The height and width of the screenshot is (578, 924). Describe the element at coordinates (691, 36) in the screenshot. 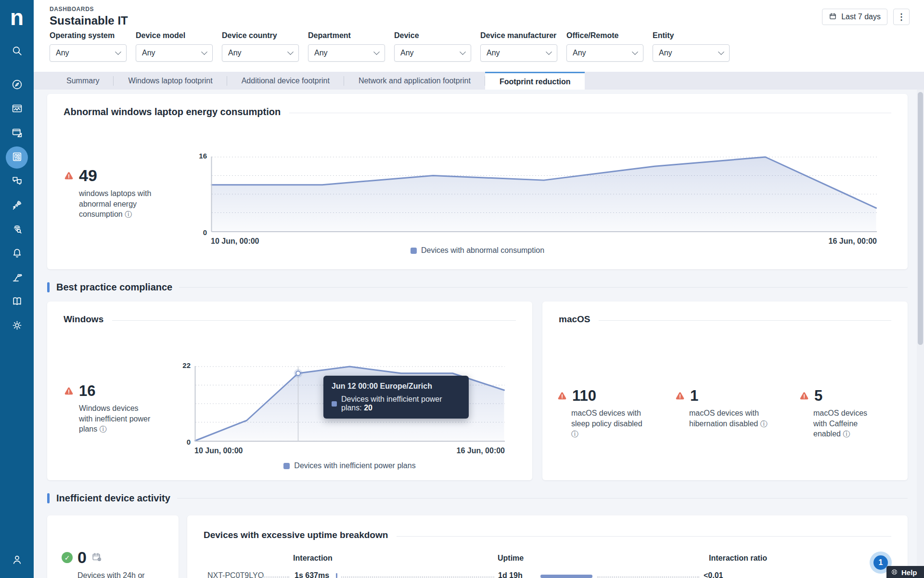

I see `filter-label: Entity` at that location.